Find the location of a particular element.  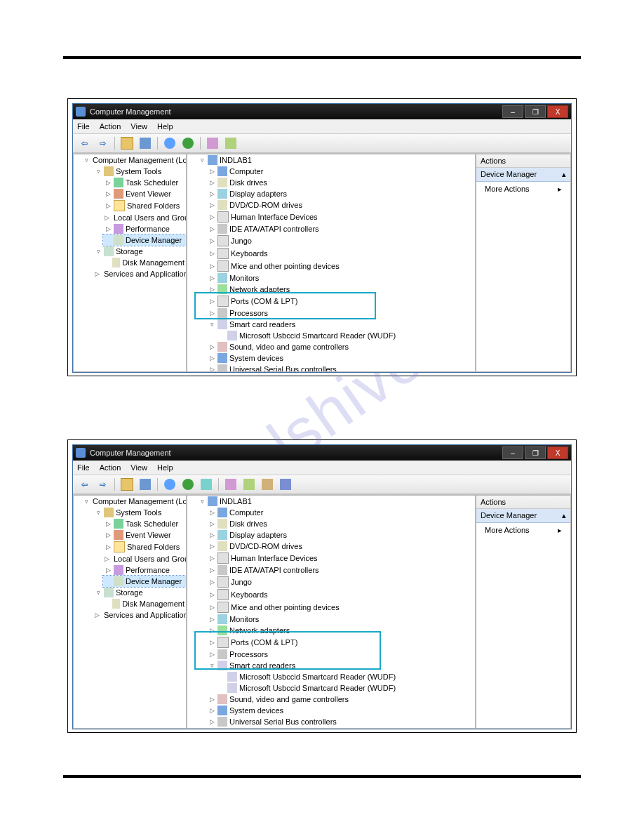

titlebar: Computer Management – ❐ X is located at coordinates (322, 112).